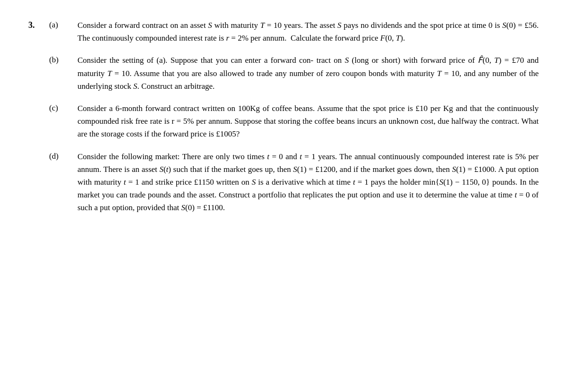 The height and width of the screenshot is (392, 567). What do you see at coordinates (294, 121) in the screenshot?
I see `part-c-row: (c) Consider a 6-month forward contract …` at bounding box center [294, 121].